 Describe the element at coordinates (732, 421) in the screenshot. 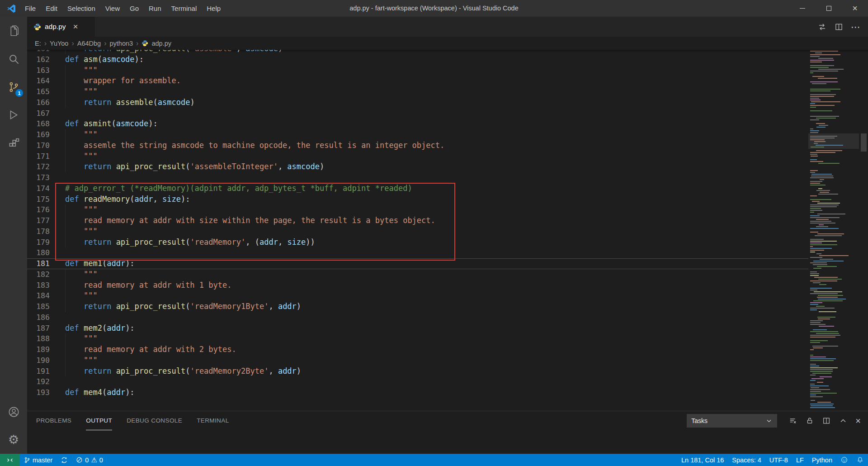

I see `tasks-dropdown: Tasks` at that location.